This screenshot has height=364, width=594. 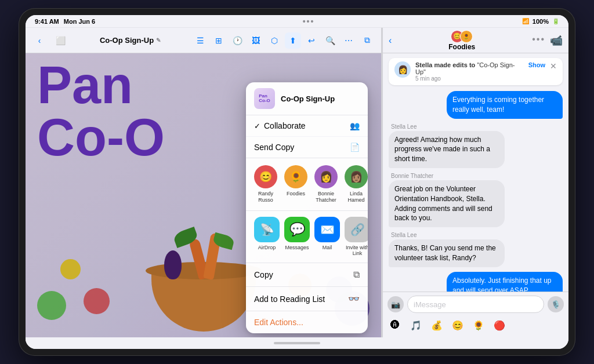 What do you see at coordinates (458, 325) in the screenshot?
I see `memoji-icon1: 😊` at bounding box center [458, 325].